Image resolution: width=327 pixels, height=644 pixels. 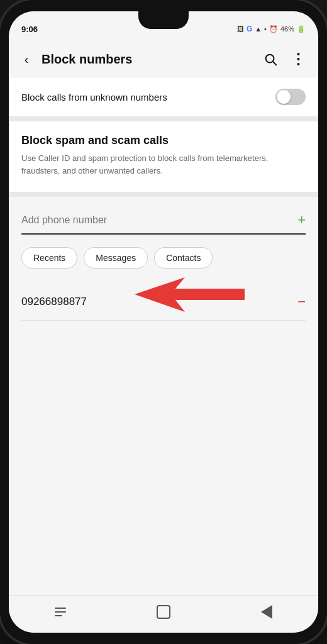 I want to click on spam-title: Block spam and scam calls, so click(x=164, y=141).